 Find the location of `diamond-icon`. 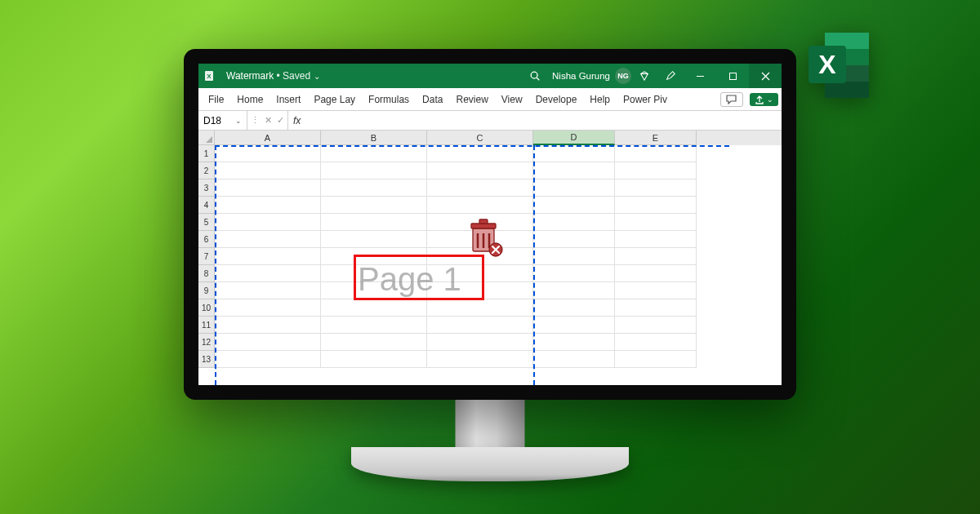

diamond-icon is located at coordinates (644, 76).